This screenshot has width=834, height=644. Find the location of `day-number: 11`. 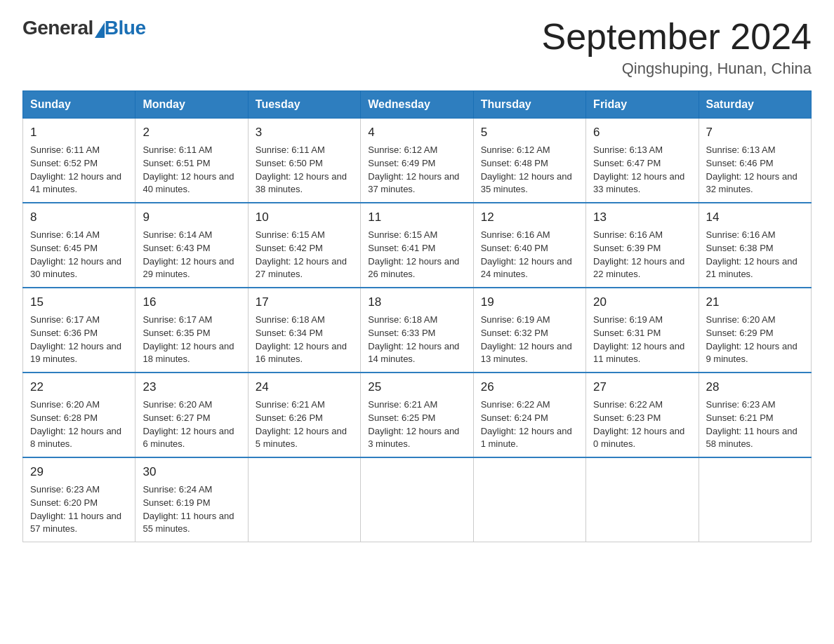

day-number: 11 is located at coordinates (417, 217).